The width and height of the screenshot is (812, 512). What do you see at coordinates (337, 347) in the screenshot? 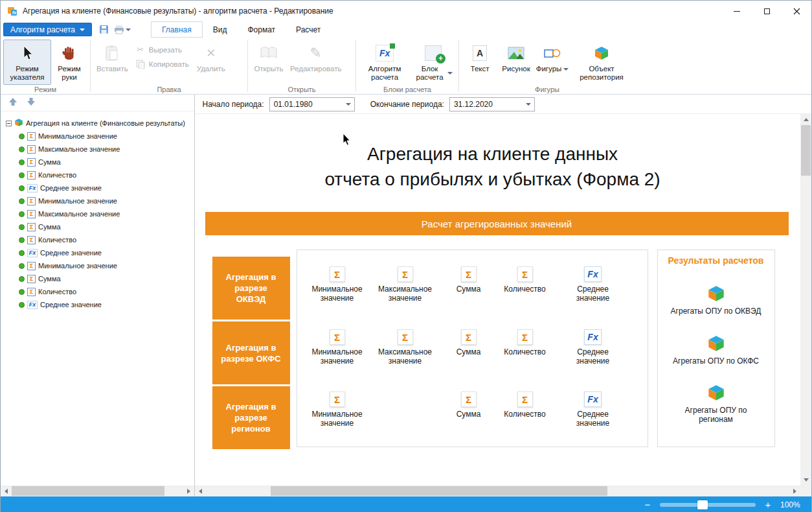
I see `block-min-okfs: ΣМинимальное значение` at bounding box center [337, 347].